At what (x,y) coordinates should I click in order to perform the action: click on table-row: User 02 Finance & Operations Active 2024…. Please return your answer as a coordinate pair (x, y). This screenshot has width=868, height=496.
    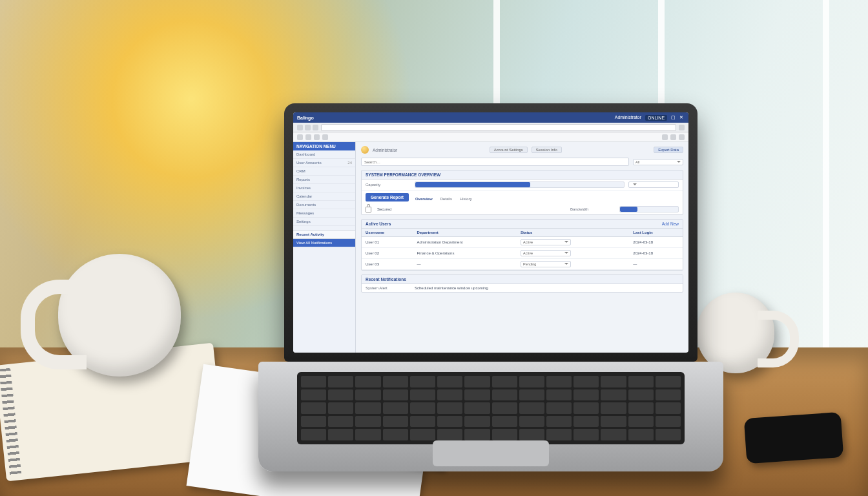
    Looking at the image, I should click on (522, 253).